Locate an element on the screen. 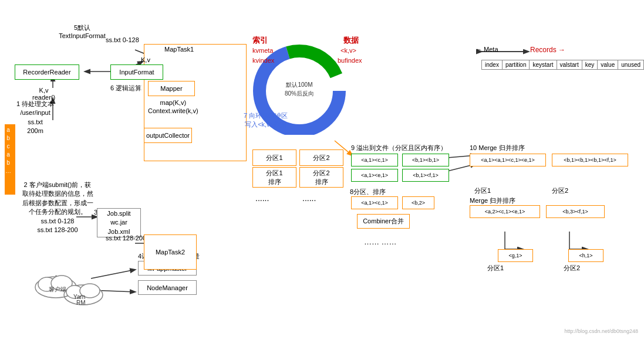 The height and width of the screenshot is (340, 644). node-manager-label: NodeManager is located at coordinates (167, 288).